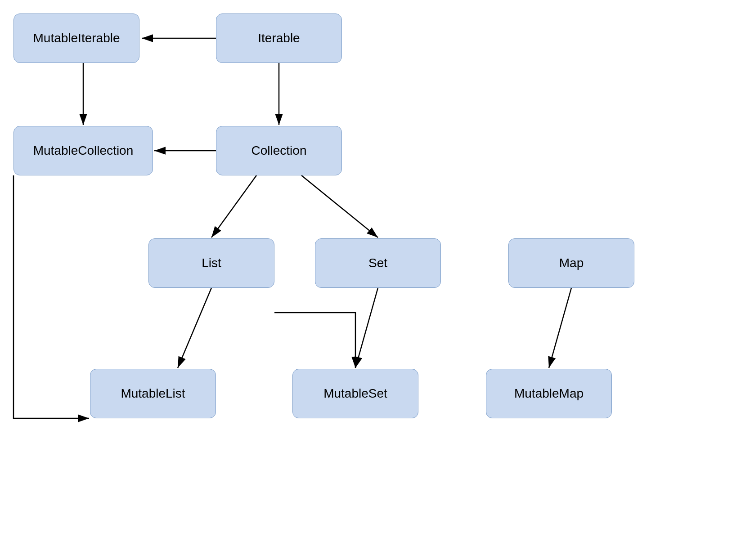 This screenshot has width=732, height=560. I want to click on node-iterable: Iterable, so click(279, 38).